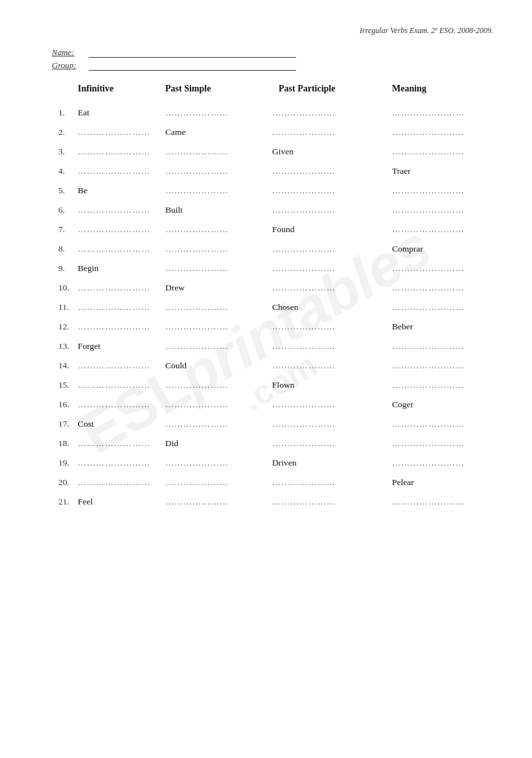 Image resolution: width=532 pixels, height=758 pixels. Describe the element at coordinates (272, 152) in the screenshot. I see `table-row: 3. …………………… ………………… Given ……………………` at that location.